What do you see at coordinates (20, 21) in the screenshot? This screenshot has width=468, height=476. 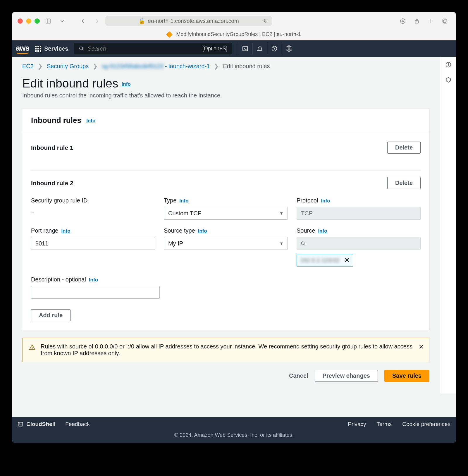 I see `close-window-icon` at bounding box center [20, 21].